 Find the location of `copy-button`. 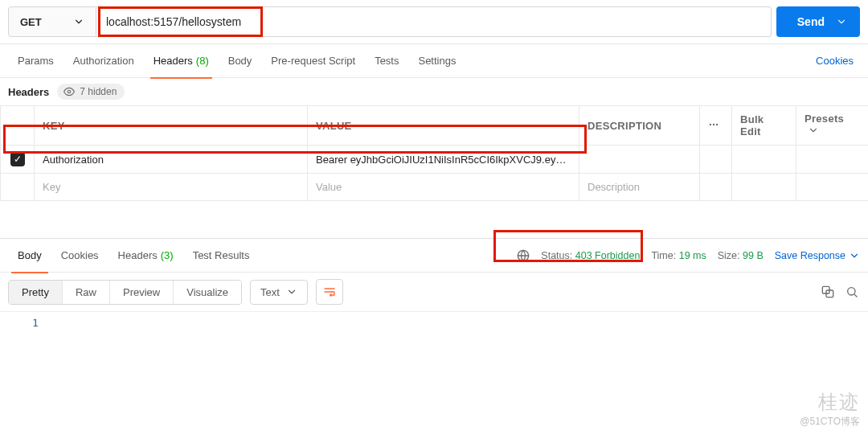

copy-button is located at coordinates (828, 292).